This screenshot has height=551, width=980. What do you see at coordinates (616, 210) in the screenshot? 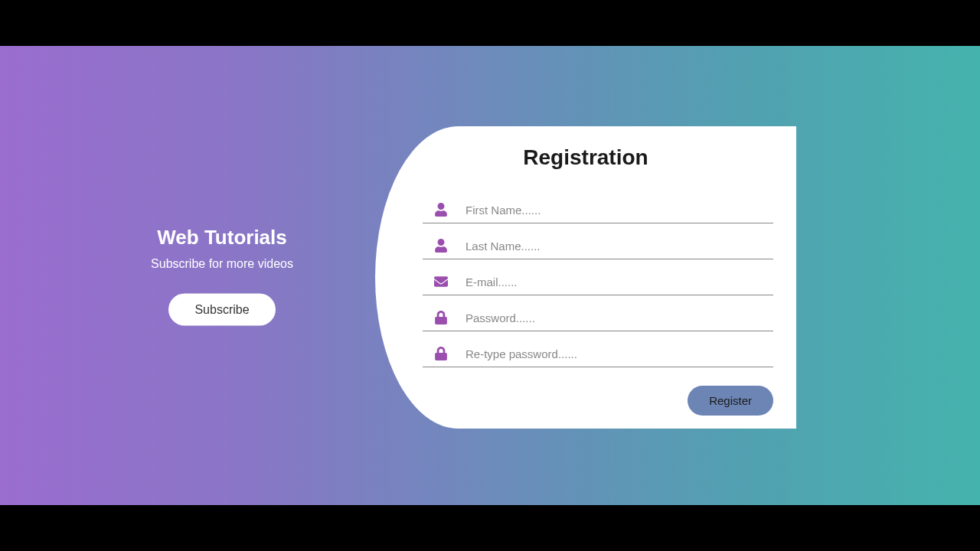
I see `first-name-input` at bounding box center [616, 210].